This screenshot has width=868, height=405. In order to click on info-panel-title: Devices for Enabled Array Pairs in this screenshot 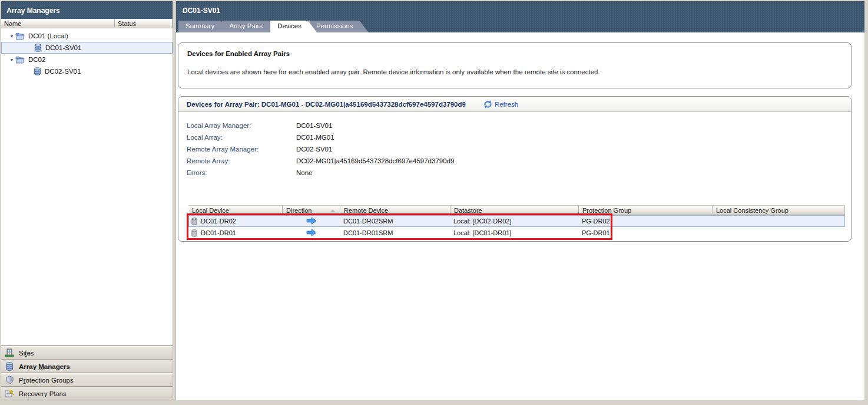, I will do `click(515, 54)`.